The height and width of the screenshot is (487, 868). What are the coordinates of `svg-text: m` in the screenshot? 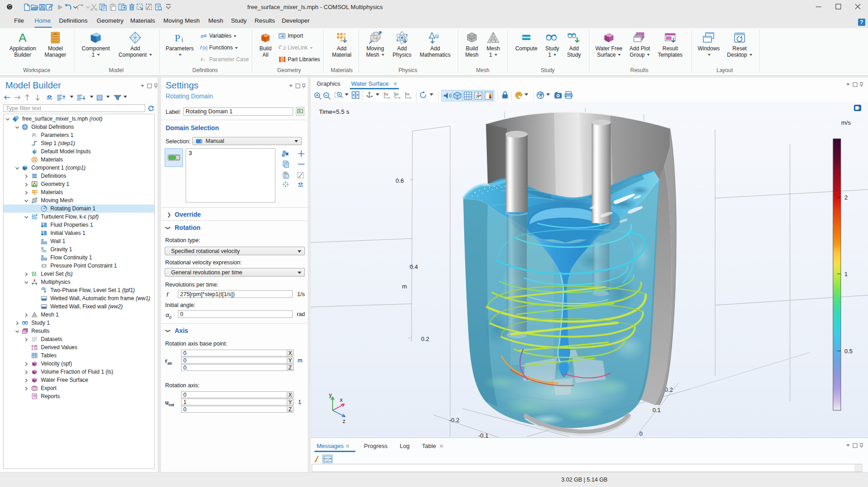 It's located at (405, 287).